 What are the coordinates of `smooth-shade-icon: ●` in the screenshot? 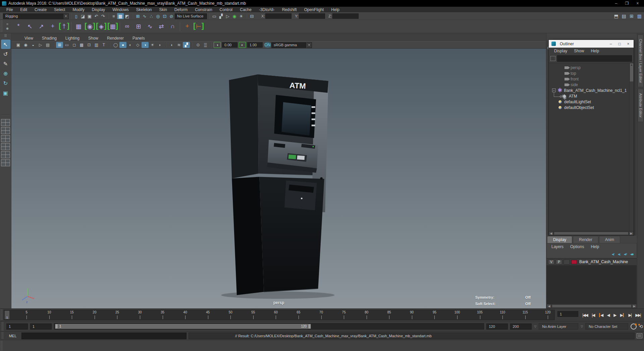 It's located at (123, 45).